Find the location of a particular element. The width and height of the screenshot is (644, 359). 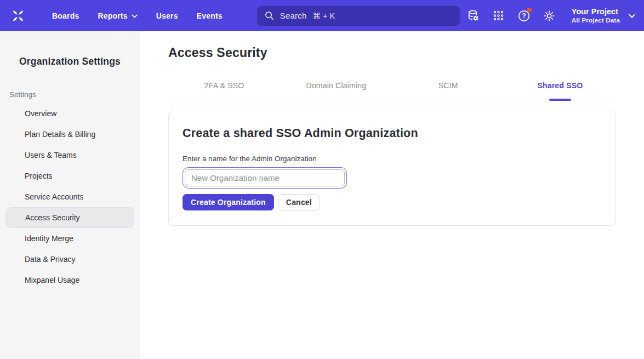

search-placeholder: Search is located at coordinates (294, 15).